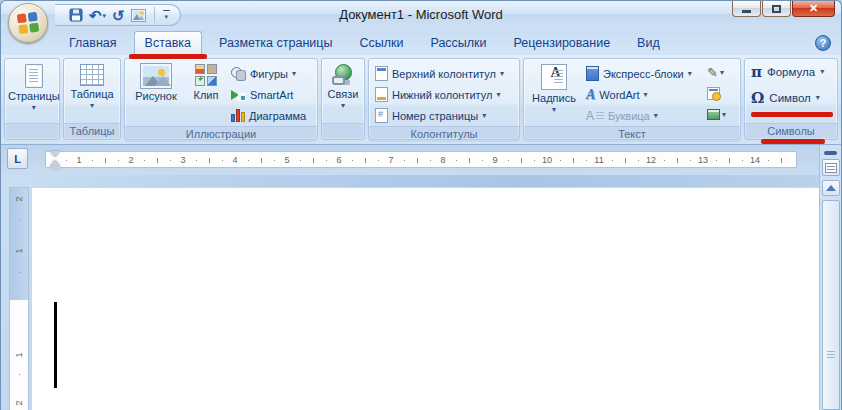 The image size is (842, 410). What do you see at coordinates (92, 99) in the screenshot?
I see `group-tables: Таблица ▾ Таблицы` at bounding box center [92, 99].